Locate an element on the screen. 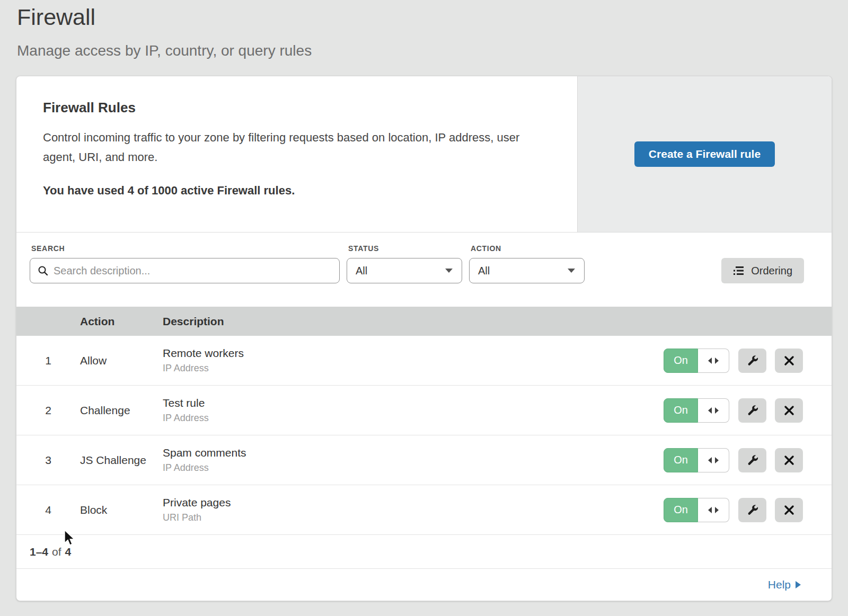  pagination-status: 1–4 of 4 is located at coordinates (424, 552).